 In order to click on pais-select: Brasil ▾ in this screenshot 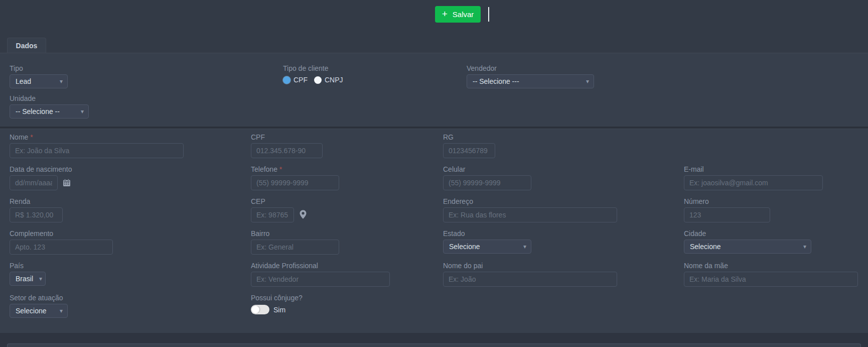, I will do `click(28, 279)`.